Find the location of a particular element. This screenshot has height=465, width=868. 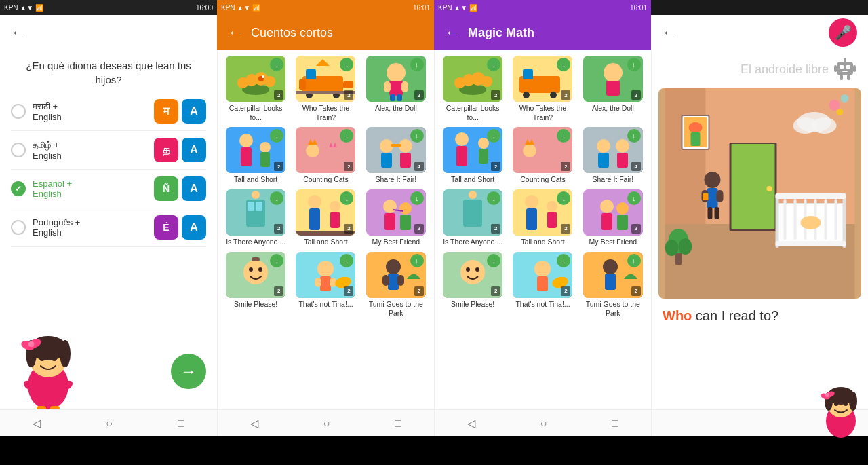

book-tumi-p2: ↓ 2 Tumi Goes to the Park is located at coordinates (396, 285).